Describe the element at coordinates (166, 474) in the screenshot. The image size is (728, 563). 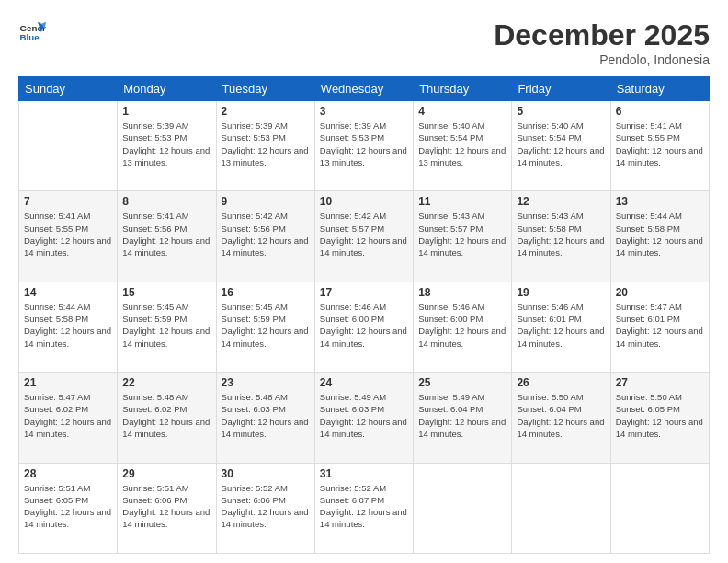
I see `day-number: 29` at that location.